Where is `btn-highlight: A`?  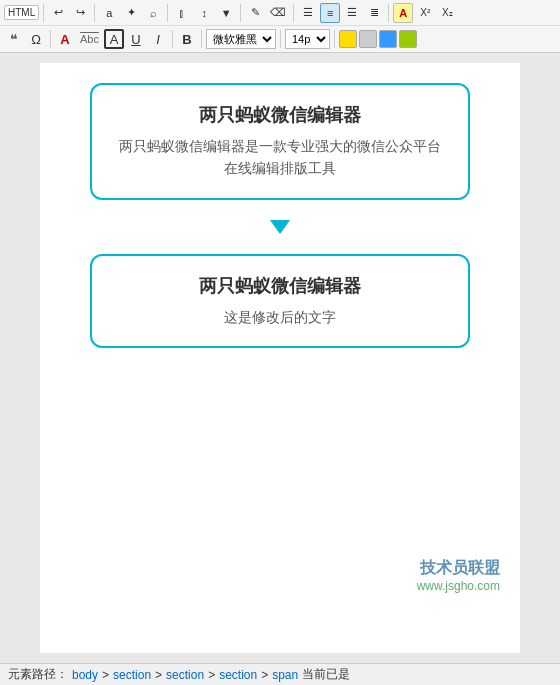 btn-highlight: A is located at coordinates (403, 13).